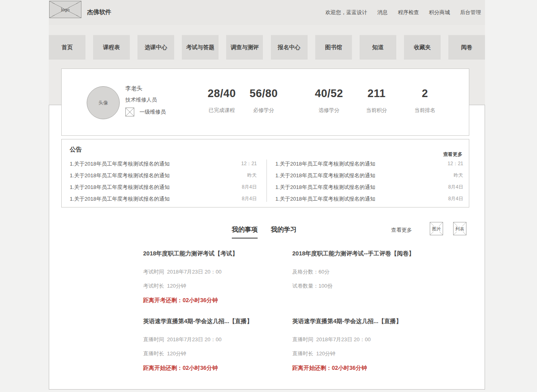 This screenshot has height=392, width=537. What do you see at coordinates (402, 230) in the screenshot?
I see `section-view-more-link: 查看更多` at bounding box center [402, 230].